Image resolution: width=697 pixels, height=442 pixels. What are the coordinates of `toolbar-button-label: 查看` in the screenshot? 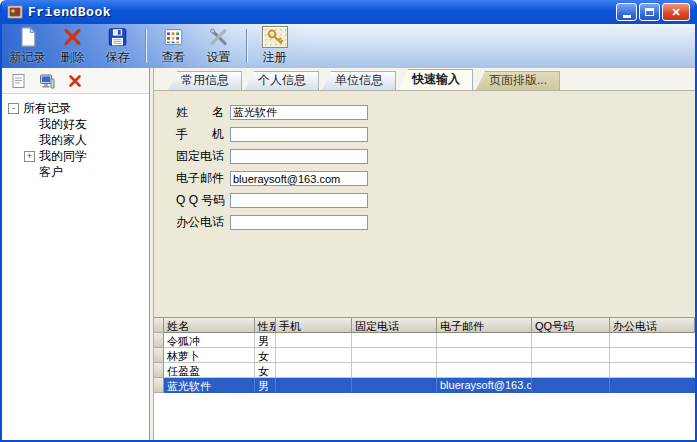 It's located at (174, 58).